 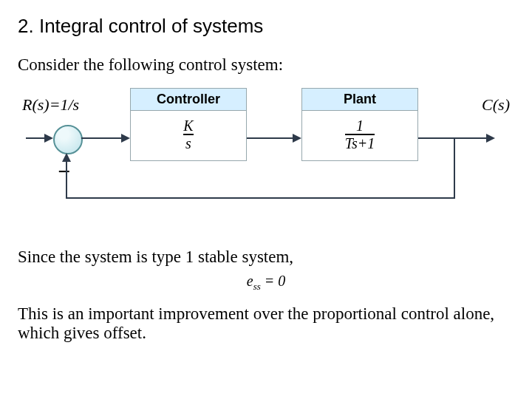 I want to click on conclusion-text: This is an important improvement over th…, so click(x=266, y=324).